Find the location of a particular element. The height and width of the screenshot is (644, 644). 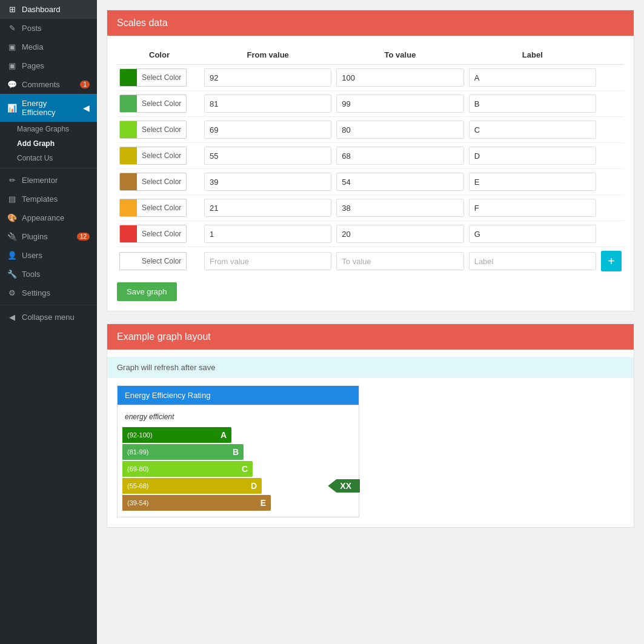

bar-row: (55-68)DXX is located at coordinates (238, 486).